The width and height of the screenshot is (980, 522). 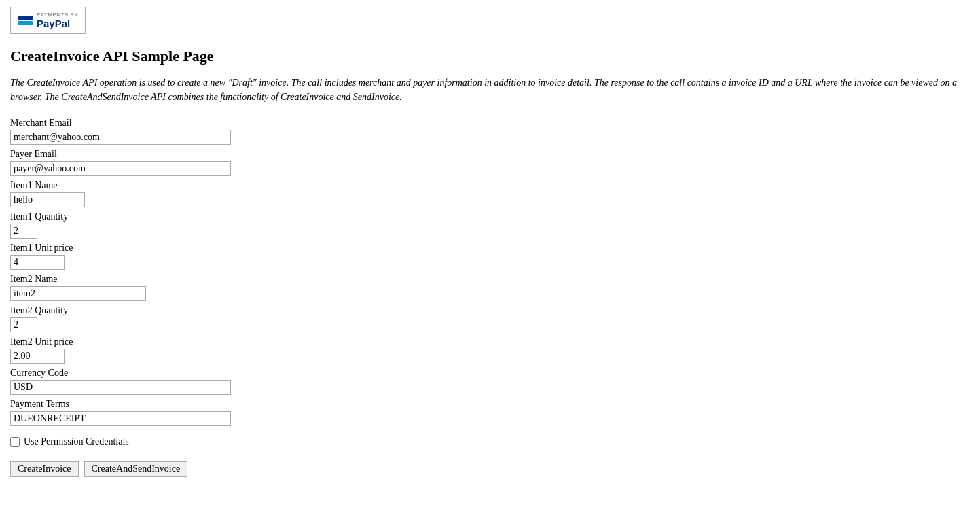 What do you see at coordinates (490, 373) in the screenshot?
I see `currency-code-label: Currency Code` at bounding box center [490, 373].